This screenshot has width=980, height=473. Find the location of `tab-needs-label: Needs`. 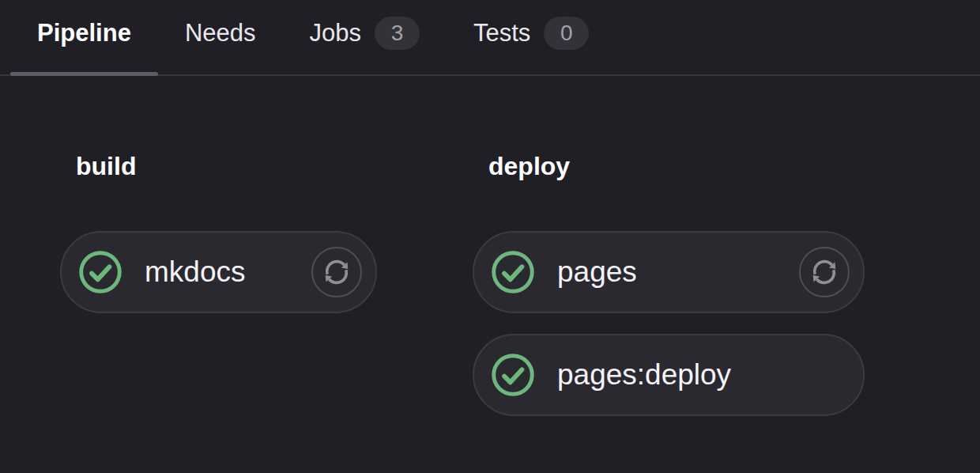

tab-needs-label: Needs is located at coordinates (220, 33).